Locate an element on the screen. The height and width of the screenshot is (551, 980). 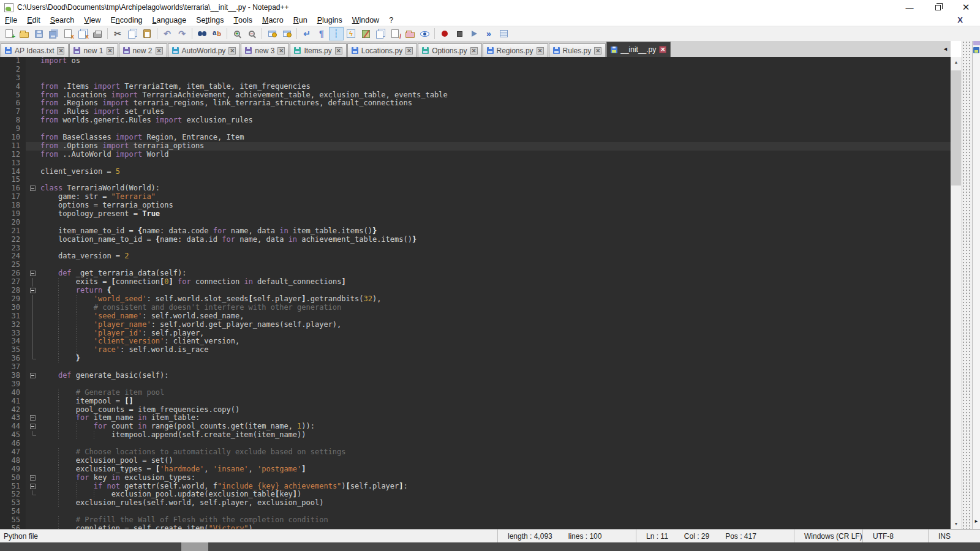
code-text: for item_name in item_table: is located at coordinates (495, 418).